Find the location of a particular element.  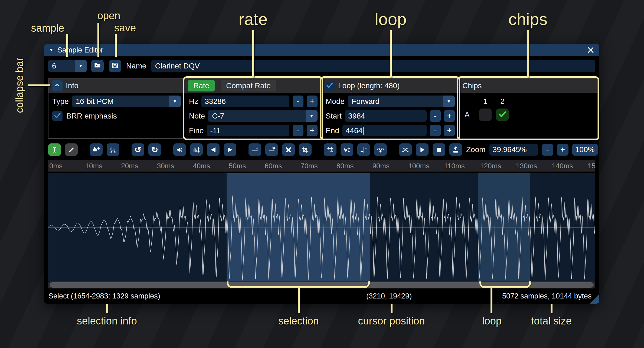

toolbar-trim-button is located at coordinates (305, 150).